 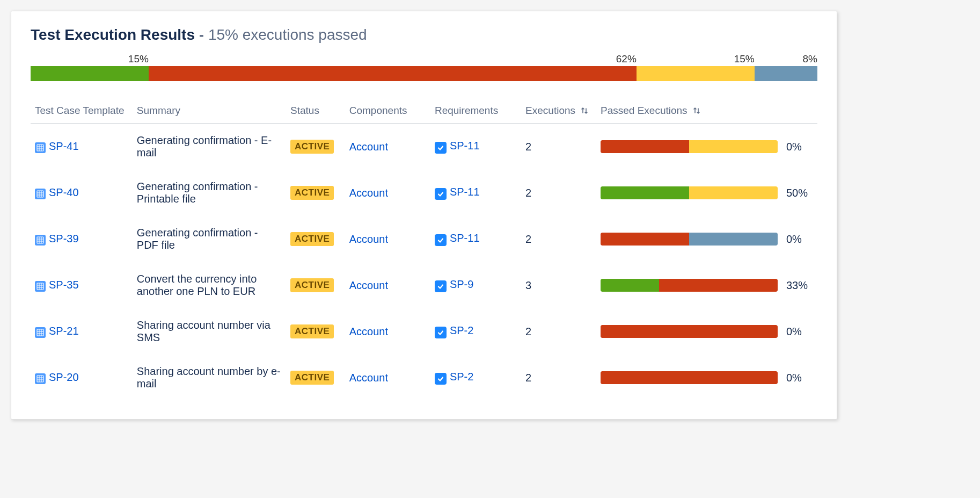 What do you see at coordinates (800, 193) in the screenshot?
I see `passed-percent: 50%` at bounding box center [800, 193].